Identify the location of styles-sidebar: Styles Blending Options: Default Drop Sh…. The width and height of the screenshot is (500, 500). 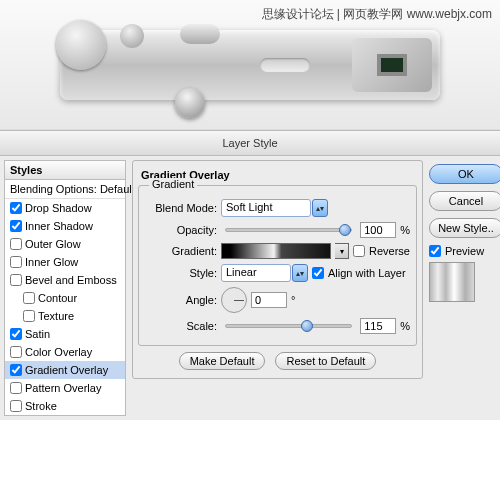
(65, 288).